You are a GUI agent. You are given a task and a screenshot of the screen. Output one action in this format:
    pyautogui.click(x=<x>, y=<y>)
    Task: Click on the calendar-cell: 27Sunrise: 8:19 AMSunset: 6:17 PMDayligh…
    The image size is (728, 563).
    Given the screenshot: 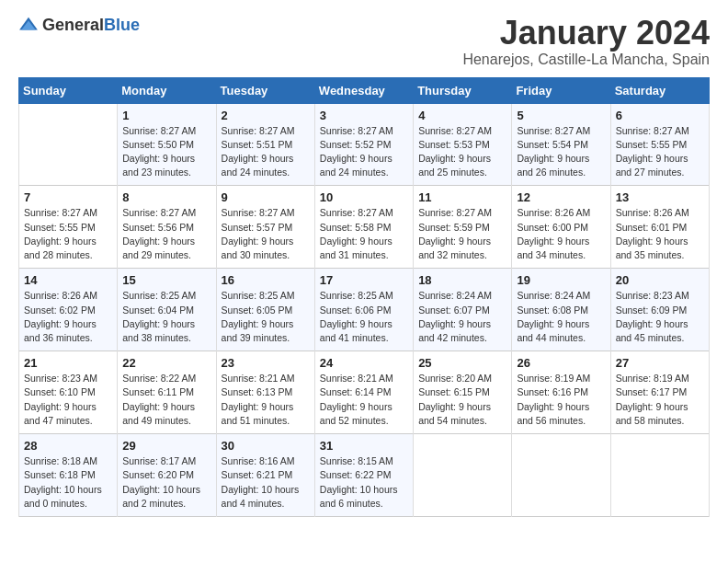 What is the action you would take?
    pyautogui.click(x=660, y=393)
    